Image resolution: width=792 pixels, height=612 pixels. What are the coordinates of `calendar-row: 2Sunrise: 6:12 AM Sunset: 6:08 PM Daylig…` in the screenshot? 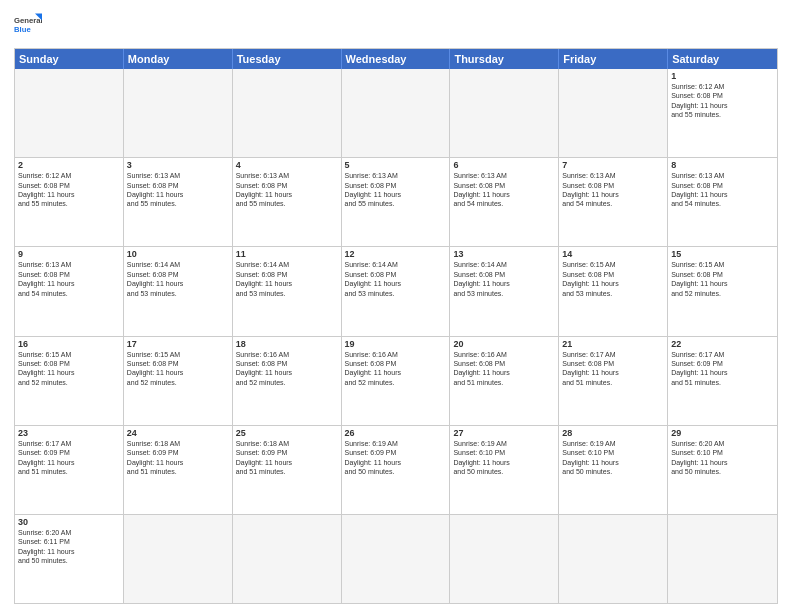 It's located at (396, 202).